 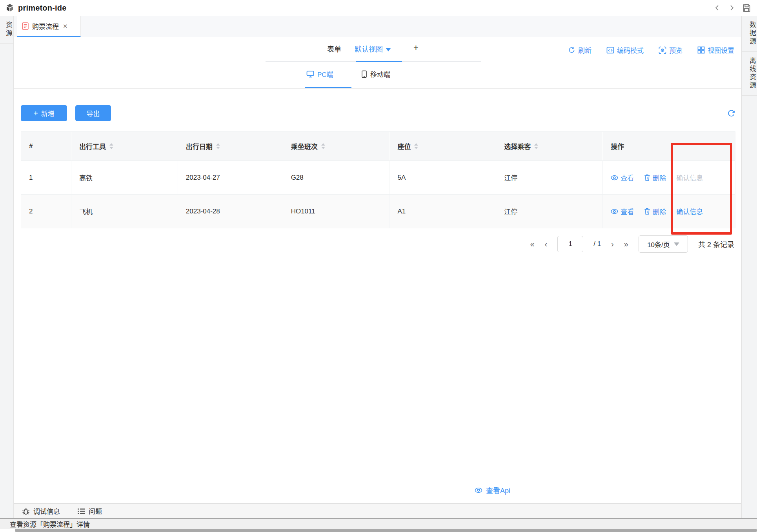 I want to click on column-header-operations: 操作, so click(x=669, y=146).